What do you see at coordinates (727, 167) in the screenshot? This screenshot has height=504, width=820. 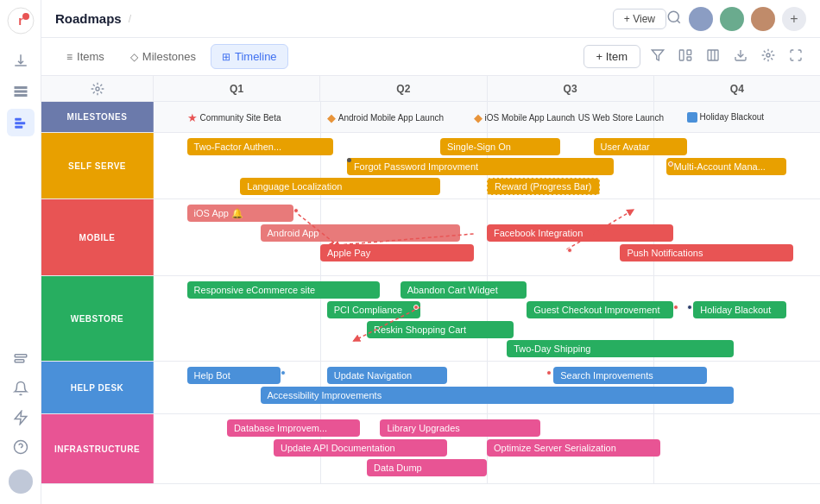 I see `bar-multi-account: Multi-Account Mana...` at bounding box center [727, 167].